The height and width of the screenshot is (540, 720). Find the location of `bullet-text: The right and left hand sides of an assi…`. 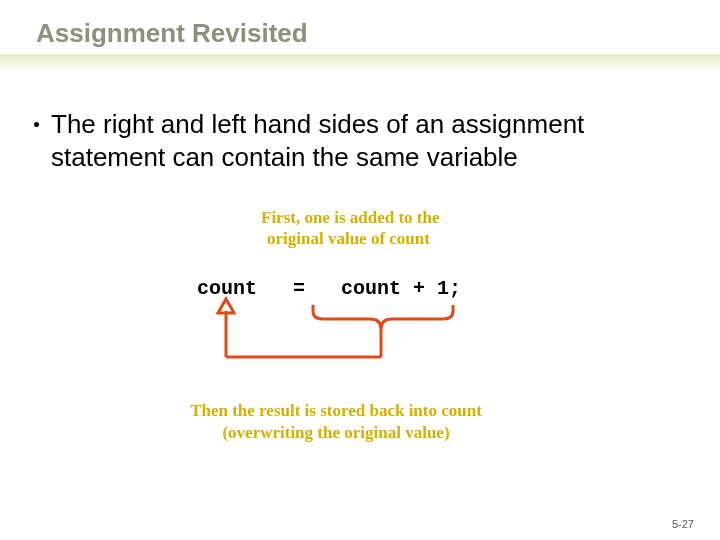

bullet-text: The right and left hand sides of an assi… is located at coordinates (351, 142).